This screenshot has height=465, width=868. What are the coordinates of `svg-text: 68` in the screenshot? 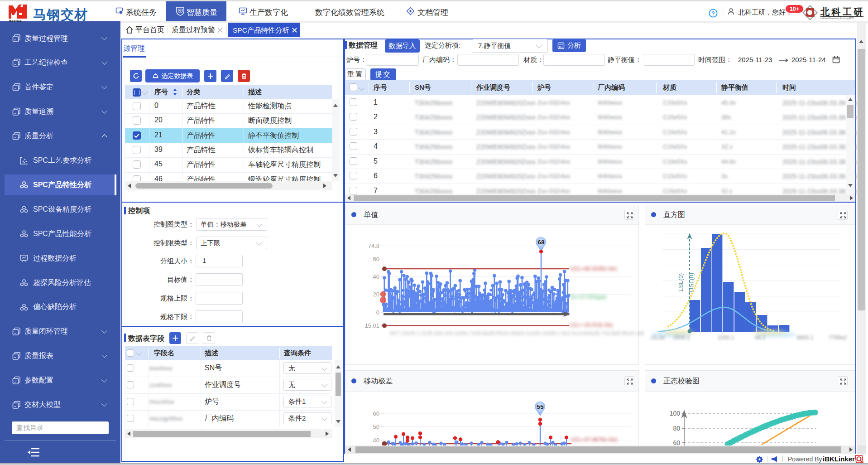 It's located at (541, 242).